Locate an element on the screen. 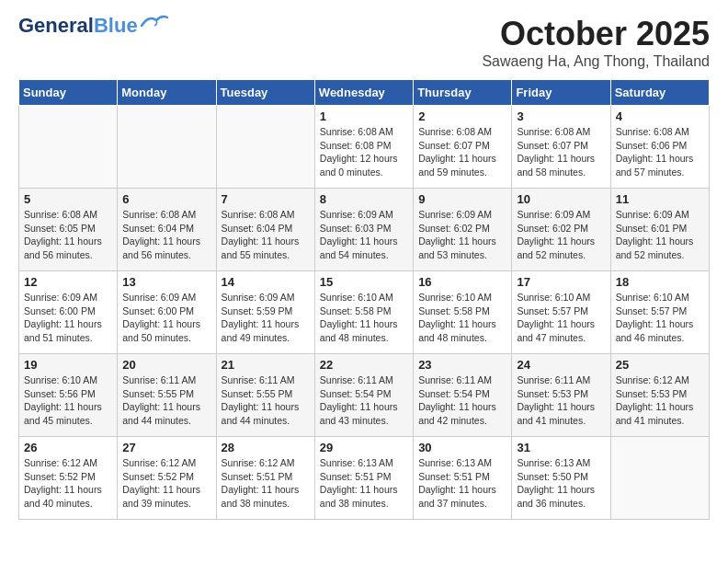  calendar-cell: 14Sunrise: 6:09 AM Sunset: 5:59 PM Dayli… is located at coordinates (265, 313).